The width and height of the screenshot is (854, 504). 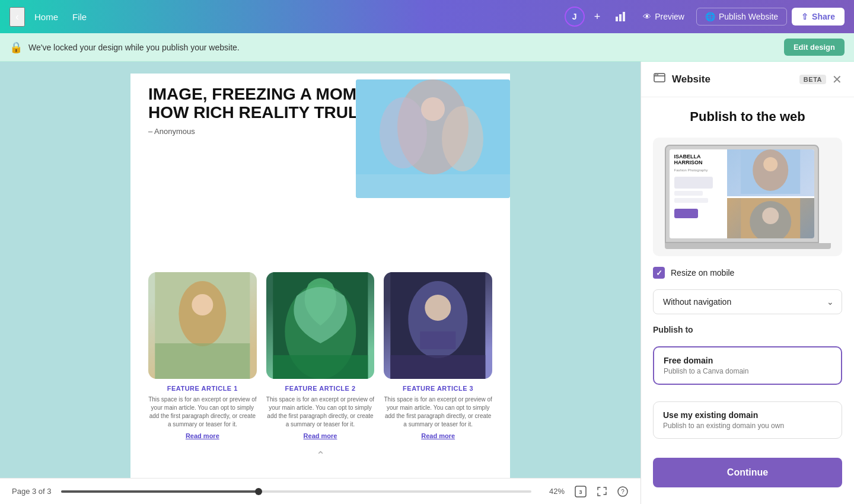 I want to click on notification-bar: 🔒 We've locked your design while you pub…, so click(x=427, y=47).